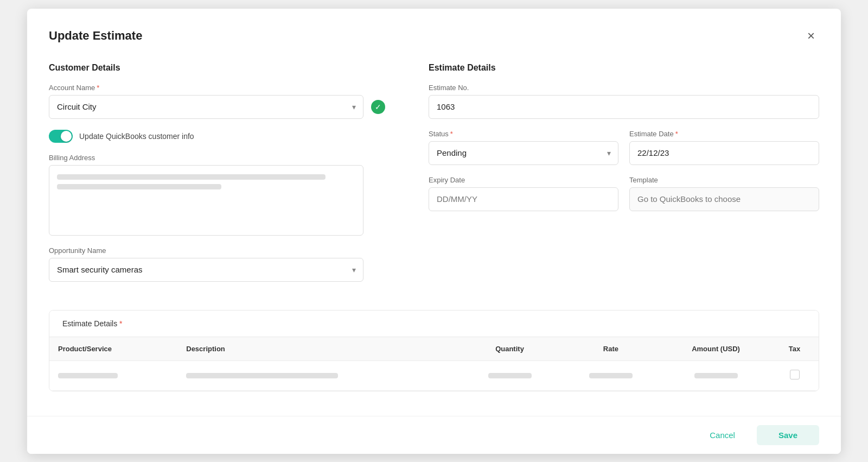  Describe the element at coordinates (524, 134) in the screenshot. I see `status-label: Status *` at that location.